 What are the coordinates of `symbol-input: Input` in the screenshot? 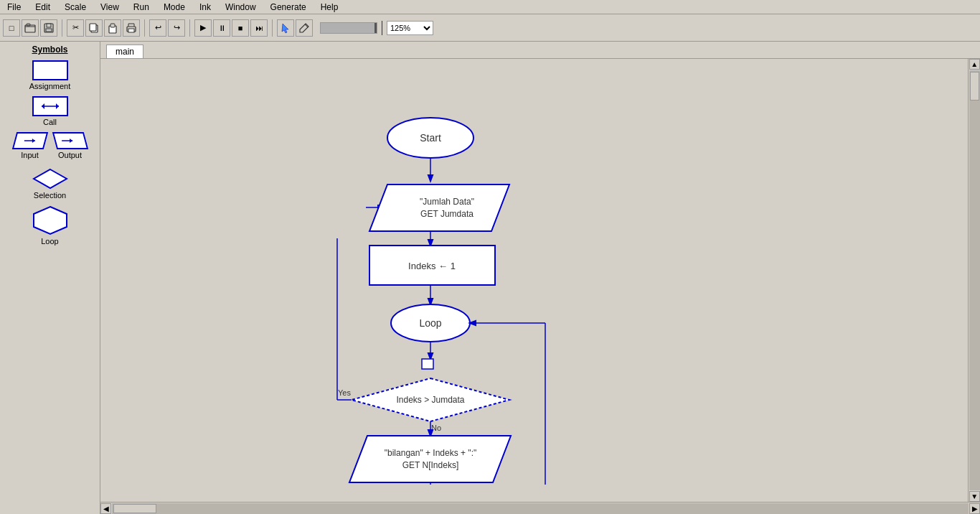 It's located at (30, 146).